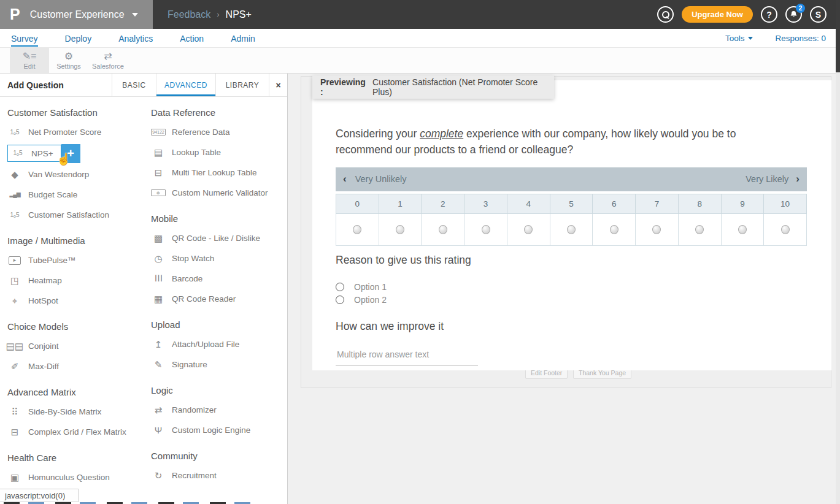 Image resolution: width=840 pixels, height=504 pixels. I want to click on question-type-homunculus-question: ▣Homunculus Question, so click(76, 477).